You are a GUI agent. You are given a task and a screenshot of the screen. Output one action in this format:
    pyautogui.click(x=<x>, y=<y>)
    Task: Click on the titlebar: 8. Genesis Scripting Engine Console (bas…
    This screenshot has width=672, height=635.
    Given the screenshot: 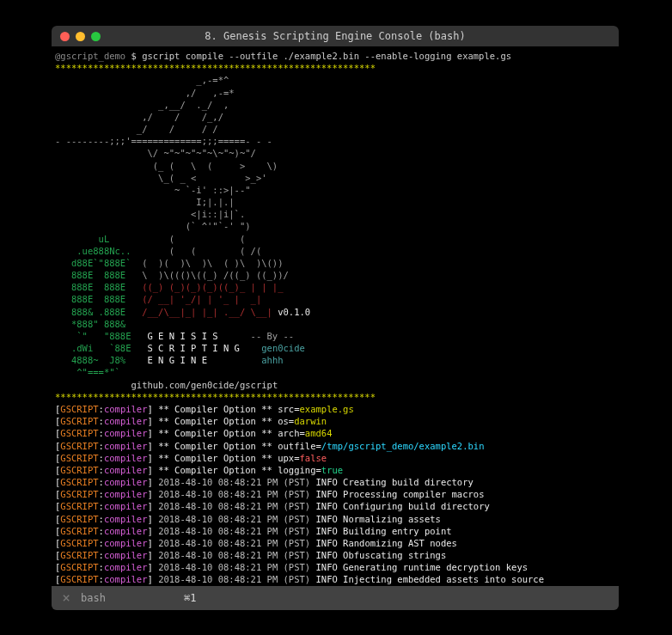 What is the action you would take?
    pyautogui.click(x=335, y=36)
    